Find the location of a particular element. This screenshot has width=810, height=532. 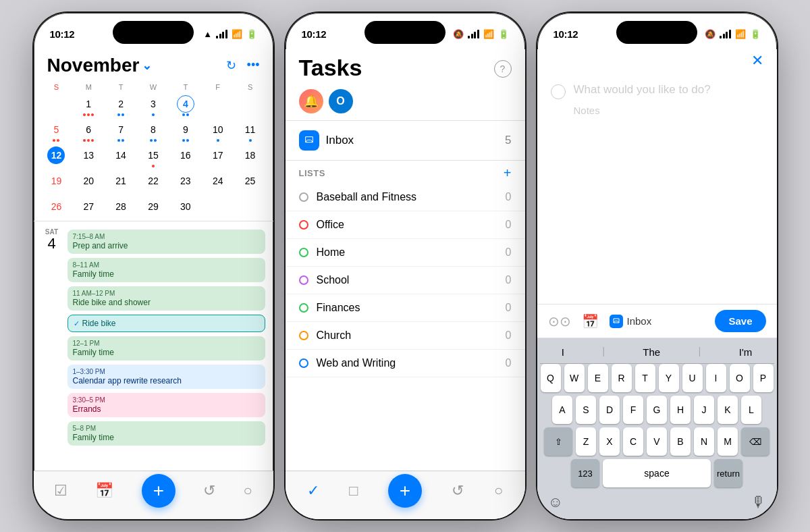

cal-day-20: 20 is located at coordinates (88, 183).